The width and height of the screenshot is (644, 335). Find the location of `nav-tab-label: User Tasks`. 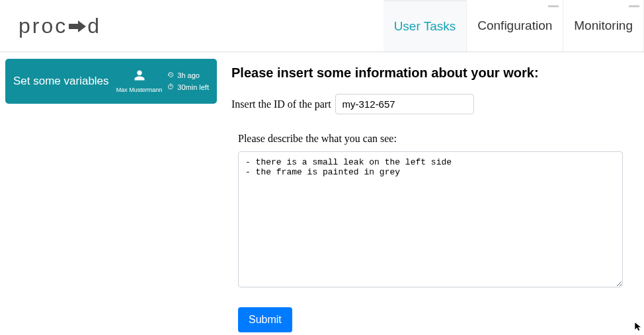

nav-tab-label: User Tasks is located at coordinates (425, 26).